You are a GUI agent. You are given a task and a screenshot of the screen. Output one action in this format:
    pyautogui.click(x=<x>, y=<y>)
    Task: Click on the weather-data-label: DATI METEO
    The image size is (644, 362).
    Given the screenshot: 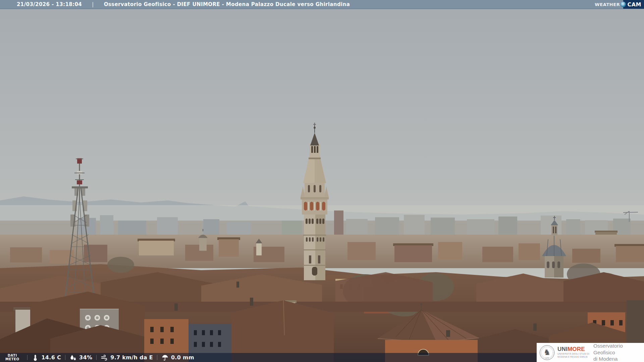 What is the action you would take?
    pyautogui.click(x=12, y=358)
    